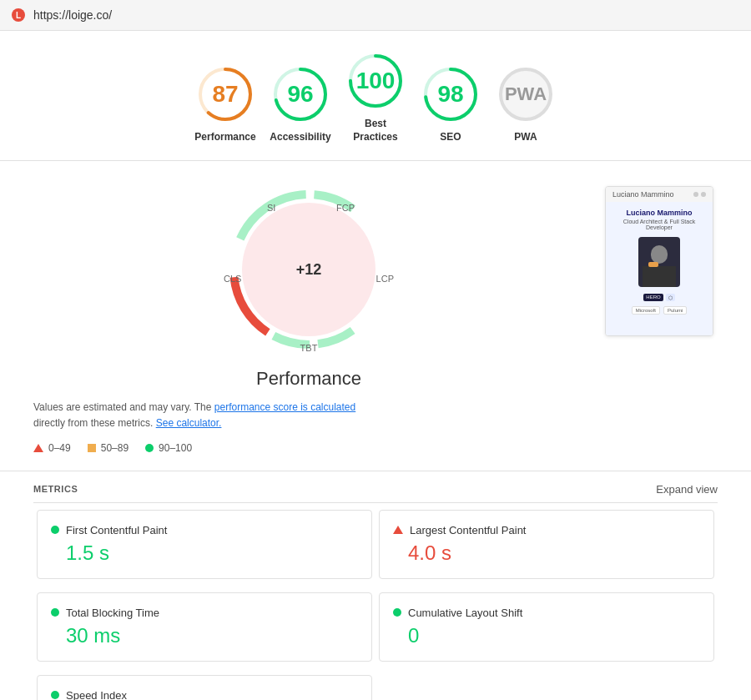 This screenshot has width=751, height=700. I want to click on metric-label-si: Speed Index, so click(97, 694).